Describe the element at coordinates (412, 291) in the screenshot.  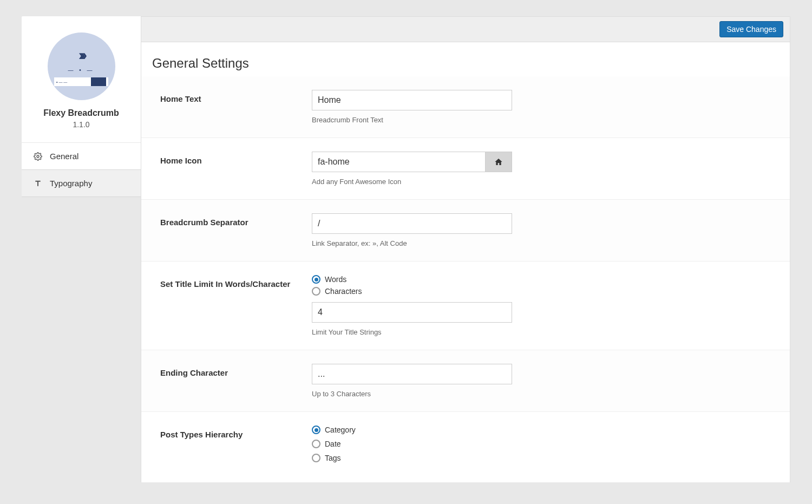
I see `radio-characters: Characters` at that location.